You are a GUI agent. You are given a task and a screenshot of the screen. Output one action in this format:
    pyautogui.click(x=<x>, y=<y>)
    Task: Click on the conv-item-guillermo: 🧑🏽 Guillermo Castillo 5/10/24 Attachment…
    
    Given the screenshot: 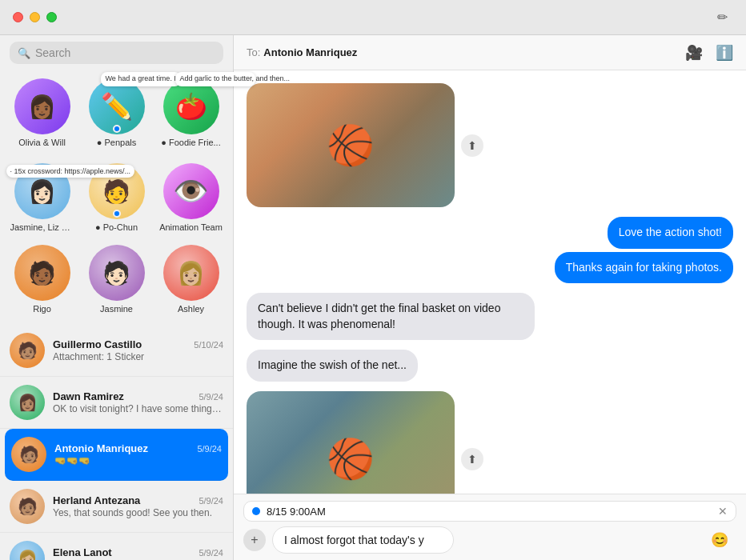 What is the action you would take?
    pyautogui.click(x=117, y=350)
    